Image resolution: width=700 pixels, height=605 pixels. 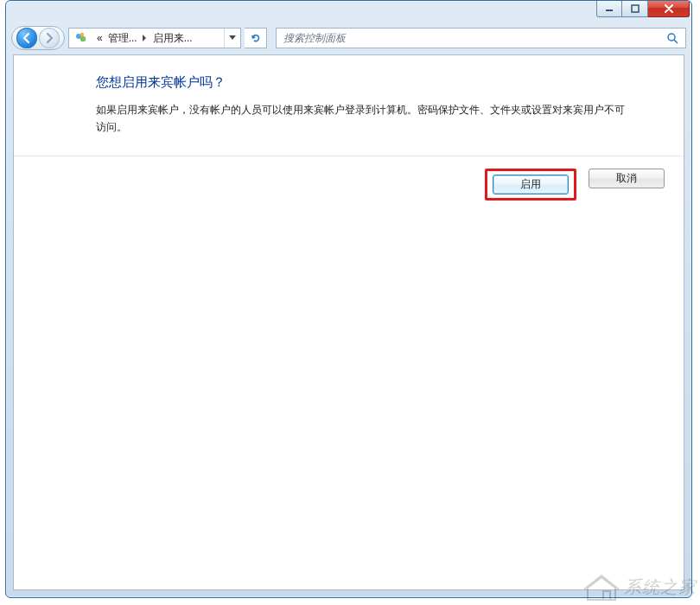 What do you see at coordinates (27, 38) in the screenshot?
I see `arrow-left-icon` at bounding box center [27, 38].